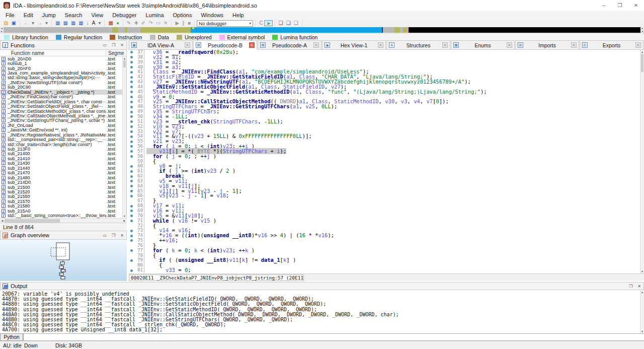 The height and width of the screenshot is (349, 644). What do you see at coordinates (384, 62) in the screenshot?
I see `code-line: 39 v31 = a2;` at bounding box center [384, 62].